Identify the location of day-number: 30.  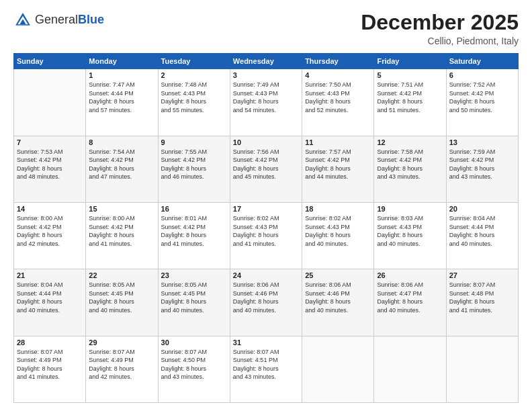
(194, 342).